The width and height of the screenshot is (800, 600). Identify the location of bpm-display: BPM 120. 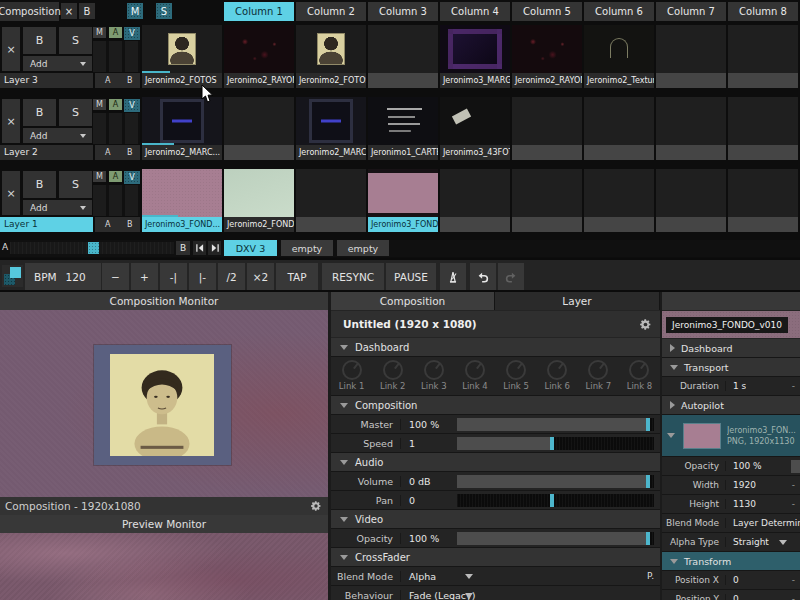
(63, 276).